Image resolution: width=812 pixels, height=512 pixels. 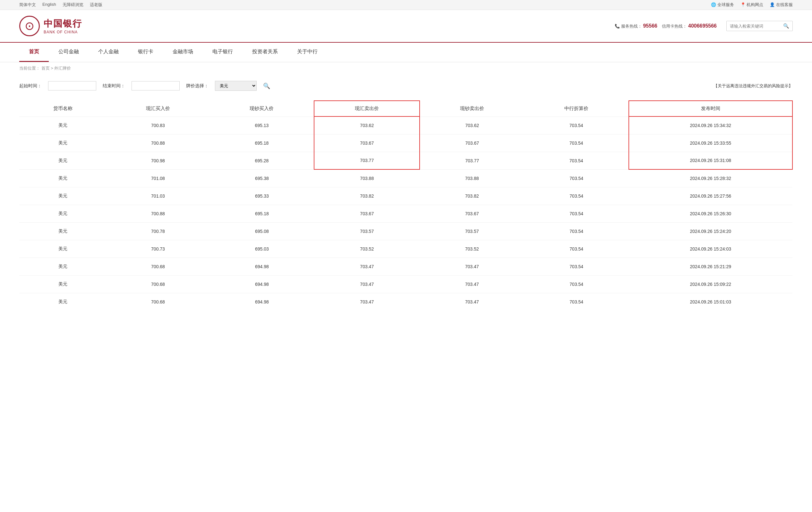 I want to click on end-time-input, so click(x=156, y=86).